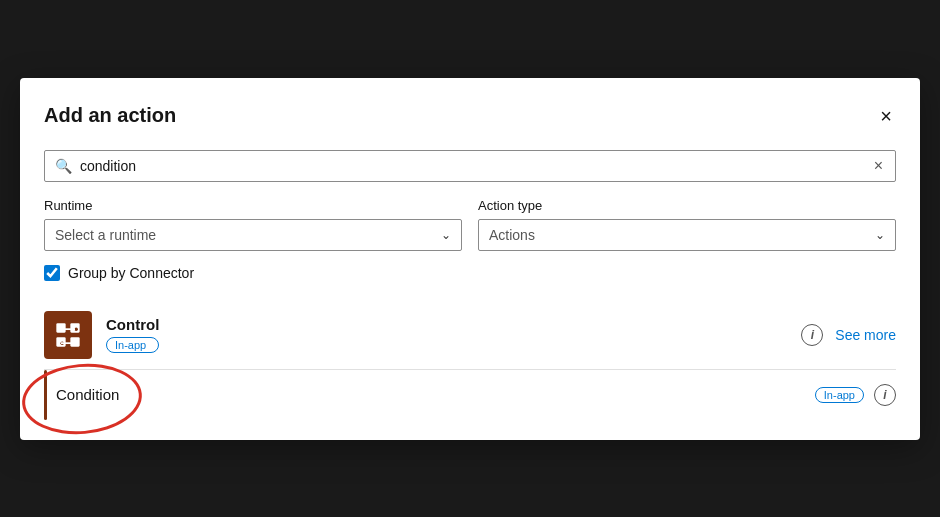 Image resolution: width=940 pixels, height=517 pixels. Describe the element at coordinates (470, 394) in the screenshot. I see `condition-action-item: Condition In-app i` at that location.